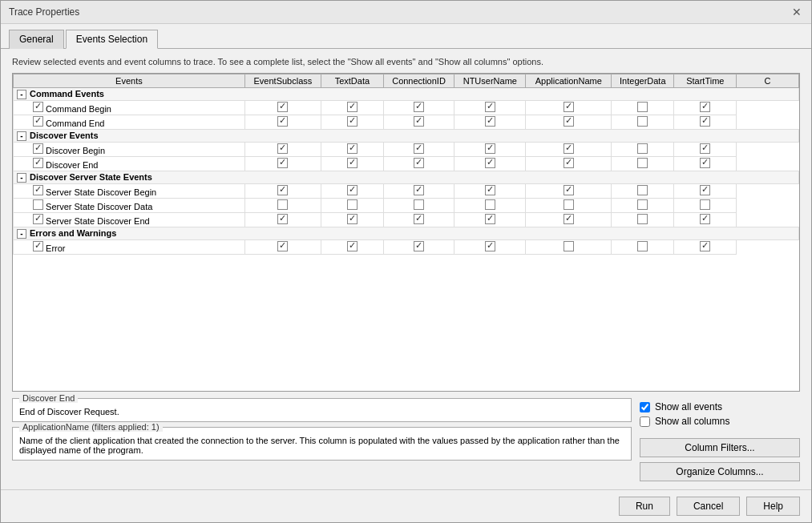 This screenshot has width=812, height=523. What do you see at coordinates (569, 82) in the screenshot?
I see `col-applicationname: ApplicationName` at bounding box center [569, 82].